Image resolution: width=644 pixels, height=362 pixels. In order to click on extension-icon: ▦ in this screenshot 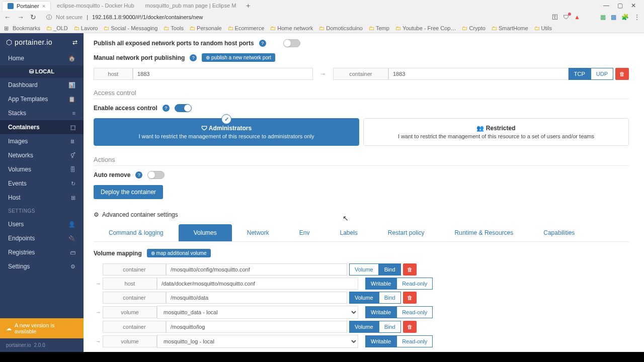, I will do `click(603, 17)`.